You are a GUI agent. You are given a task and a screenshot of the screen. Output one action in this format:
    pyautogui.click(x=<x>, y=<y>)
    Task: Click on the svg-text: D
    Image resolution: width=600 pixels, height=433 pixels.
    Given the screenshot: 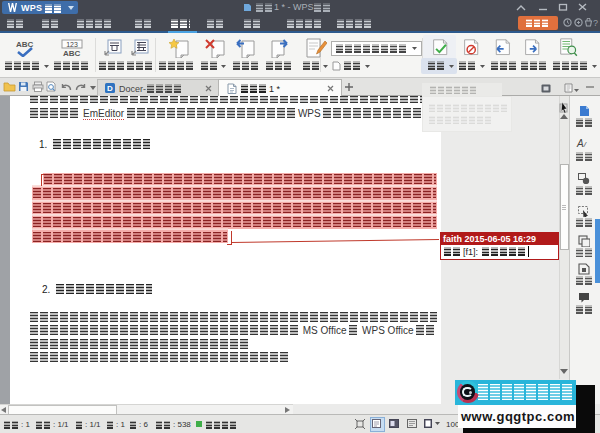 What is the action you would take?
    pyautogui.click(x=110, y=88)
    